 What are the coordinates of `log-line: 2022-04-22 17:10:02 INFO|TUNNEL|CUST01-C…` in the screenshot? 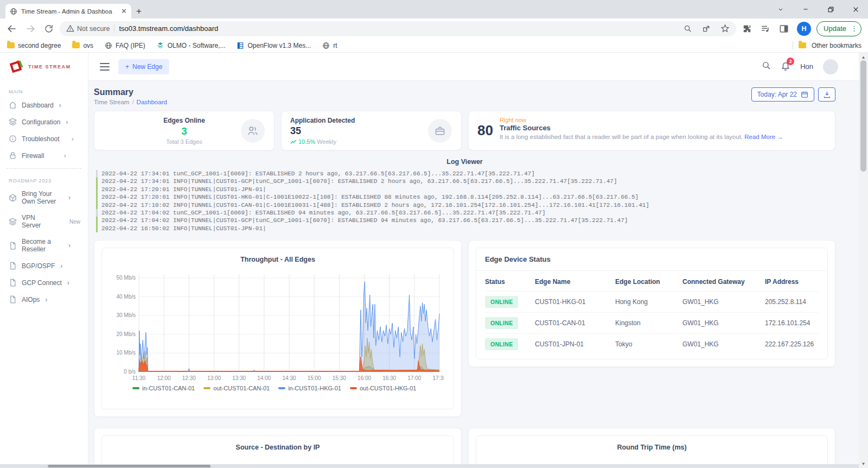 It's located at (465, 205).